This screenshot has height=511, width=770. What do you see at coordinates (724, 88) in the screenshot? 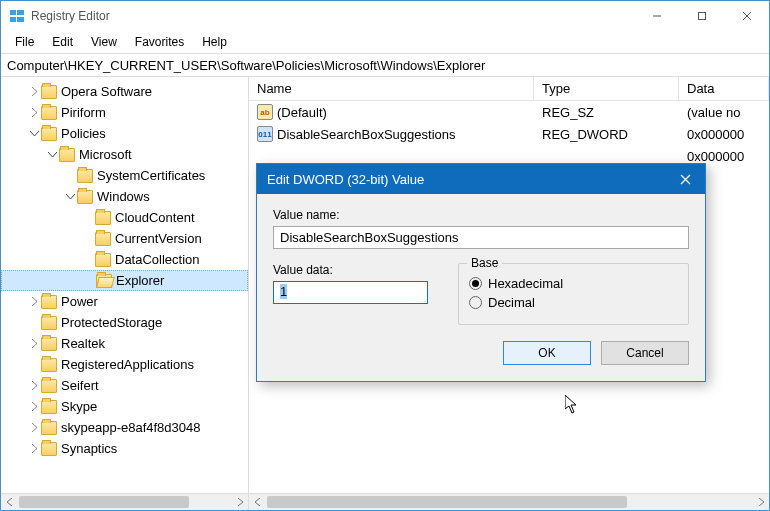
I see `column-header-data: Data` at bounding box center [724, 88].